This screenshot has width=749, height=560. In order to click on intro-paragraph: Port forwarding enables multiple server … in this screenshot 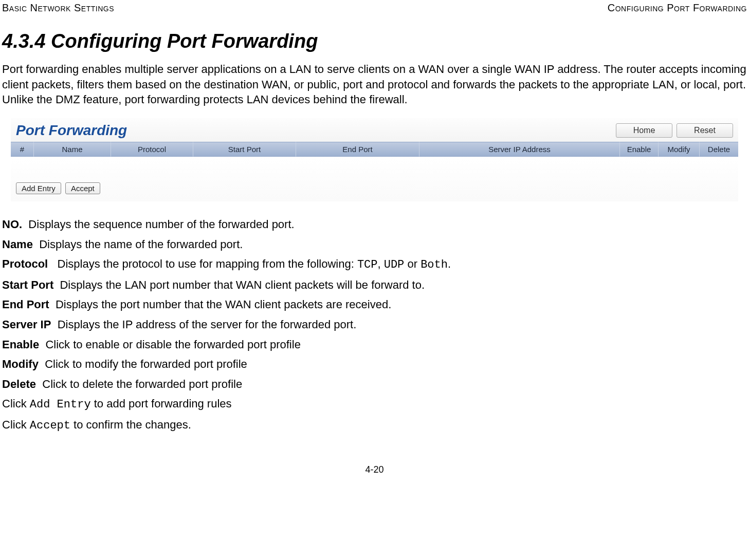, I will do `click(374, 84)`.